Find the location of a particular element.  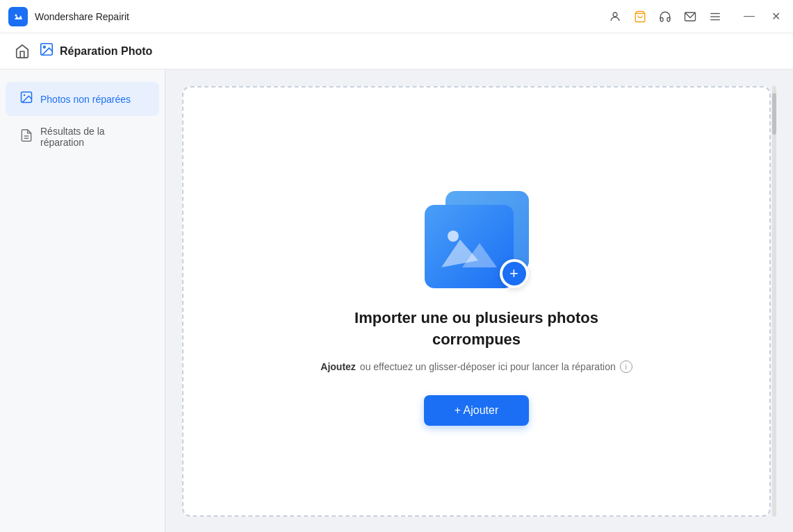

close-button: ✕ is located at coordinates (776, 17).